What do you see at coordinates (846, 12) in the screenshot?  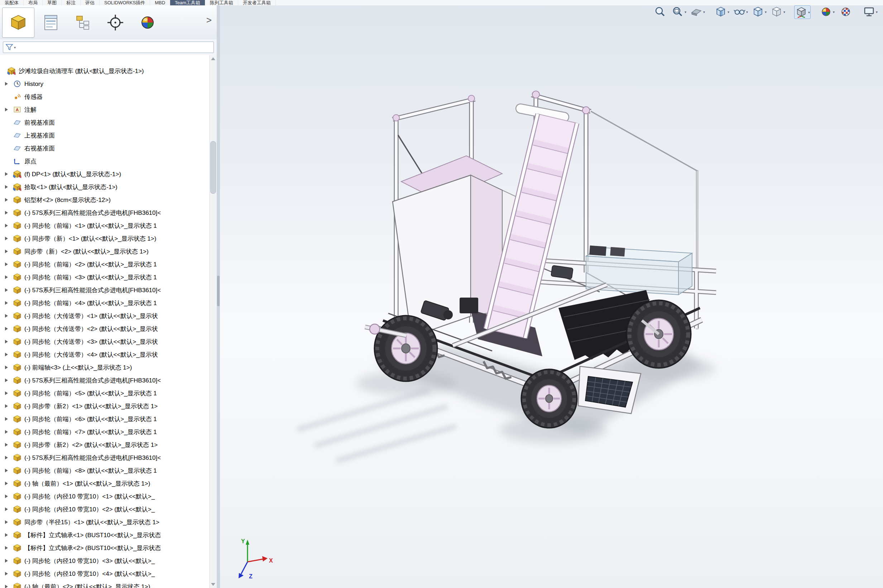 I see `scene-checker-button` at bounding box center [846, 12].